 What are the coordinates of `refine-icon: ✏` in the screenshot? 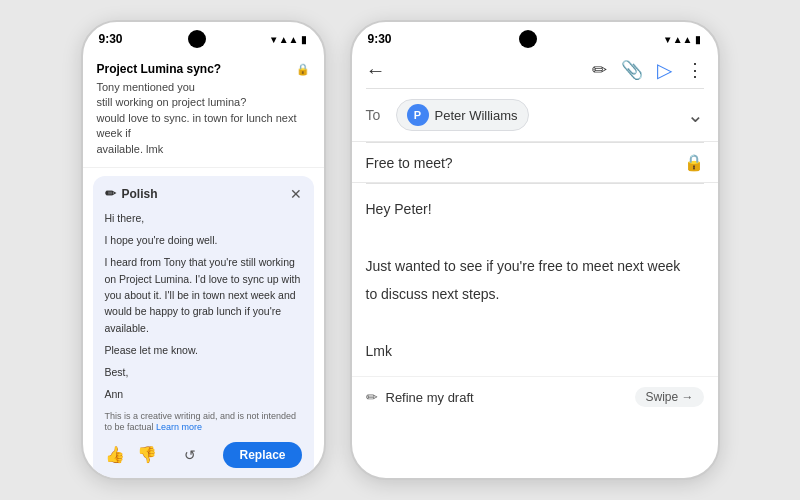 It's located at (372, 397).